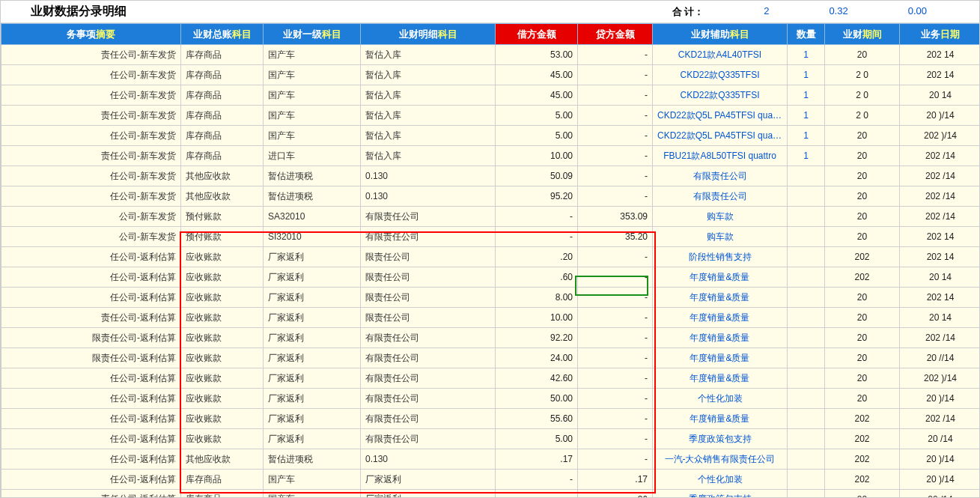 This screenshot has height=498, width=980. I want to click on table-row: 公司-新车发货预付账款SA32010有限责任公司-353.09购车款20202 …, so click(491, 217).